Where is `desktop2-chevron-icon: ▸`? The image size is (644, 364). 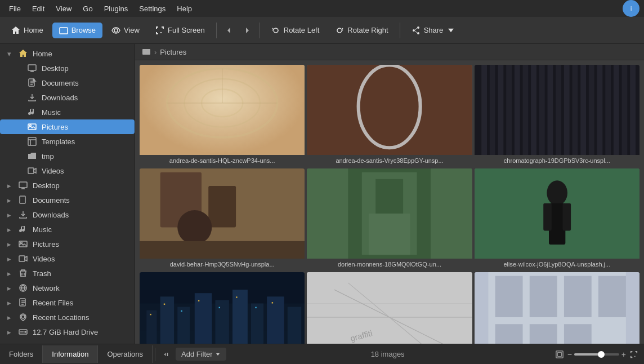 desktop2-chevron-icon: ▸ is located at coordinates (9, 185).